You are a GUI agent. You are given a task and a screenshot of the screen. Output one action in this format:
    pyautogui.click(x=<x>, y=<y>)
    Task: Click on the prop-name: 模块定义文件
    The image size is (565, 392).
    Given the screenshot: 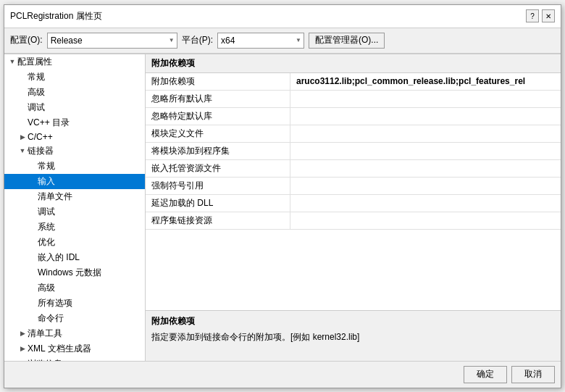 What is the action you would take?
    pyautogui.click(x=218, y=133)
    